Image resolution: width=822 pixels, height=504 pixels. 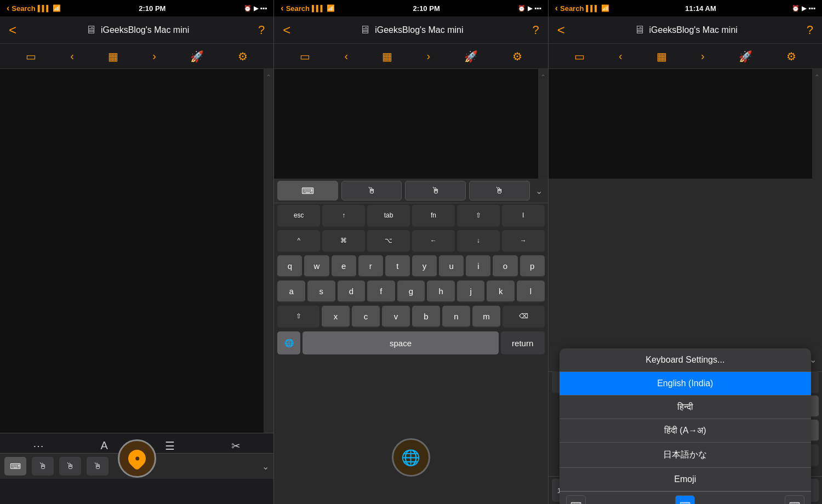 What do you see at coordinates (411, 291) in the screenshot?
I see `g-key: g` at bounding box center [411, 291].